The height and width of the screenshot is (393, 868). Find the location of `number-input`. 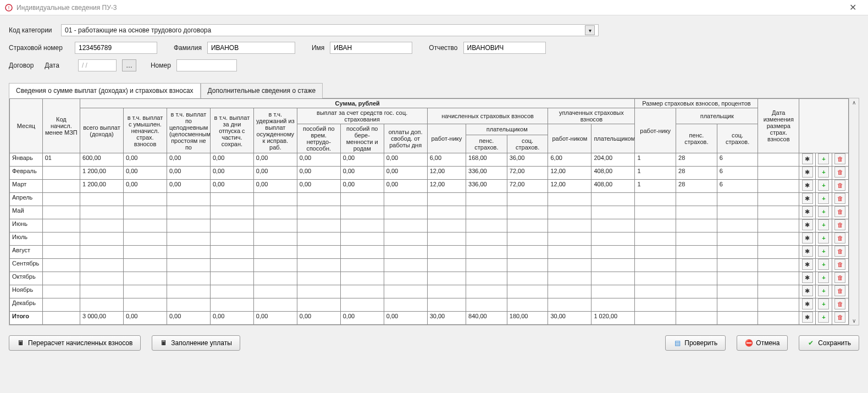

number-input is located at coordinates (207, 65).